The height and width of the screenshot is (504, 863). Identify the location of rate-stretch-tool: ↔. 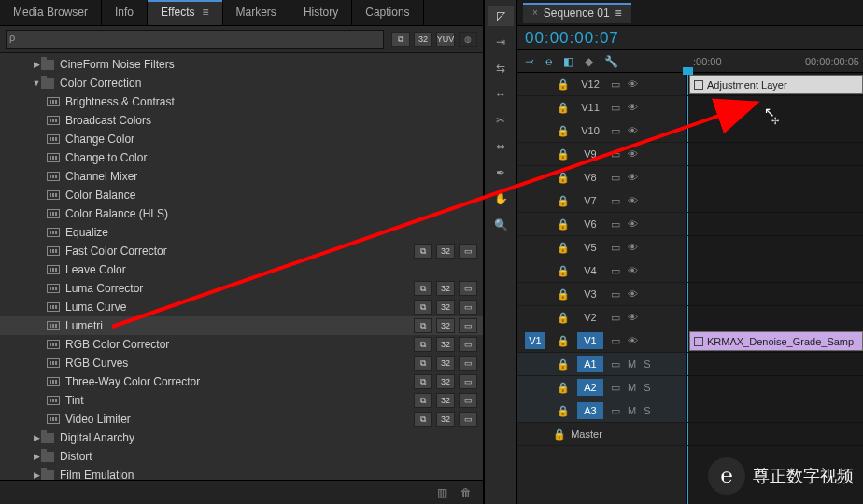
(501, 94).